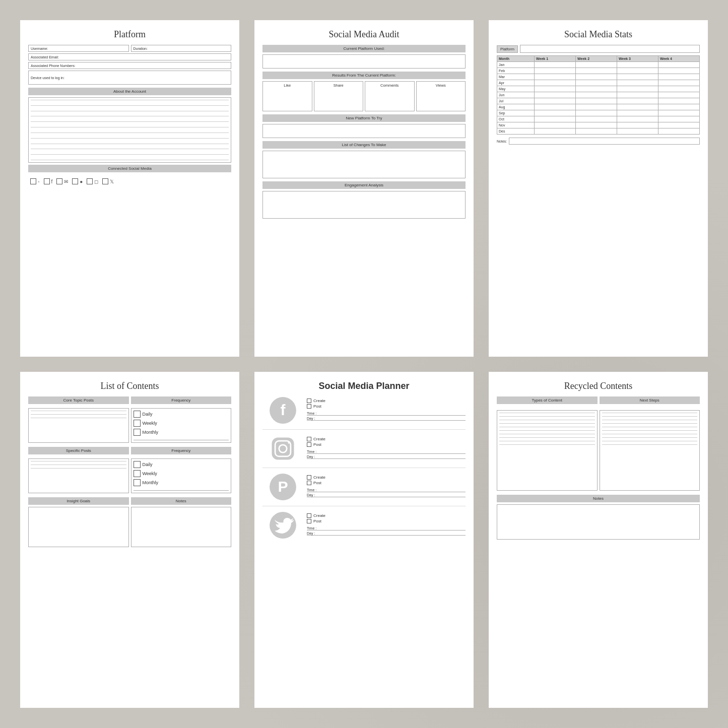 This screenshot has width=728, height=728. I want to click on notes-input, so click(605, 141).